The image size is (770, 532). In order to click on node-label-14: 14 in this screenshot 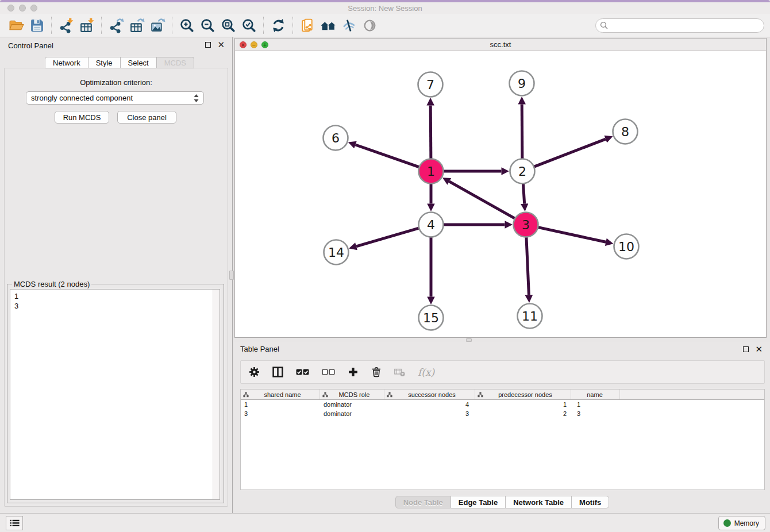, I will do `click(336, 253)`.